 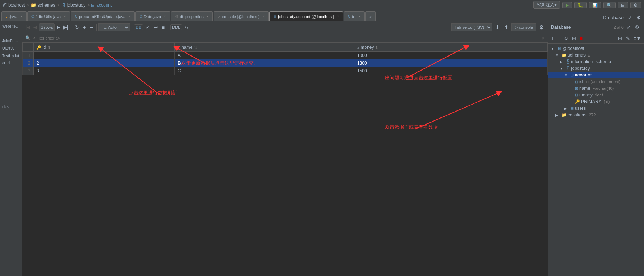 I want to click on run-button: ▶, so click(x=567, y=5).